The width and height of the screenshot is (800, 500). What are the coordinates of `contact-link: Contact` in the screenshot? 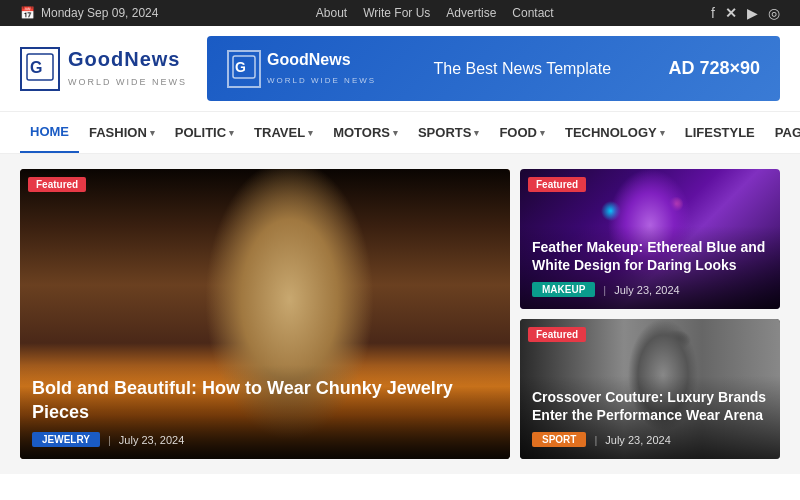 It's located at (532, 13).